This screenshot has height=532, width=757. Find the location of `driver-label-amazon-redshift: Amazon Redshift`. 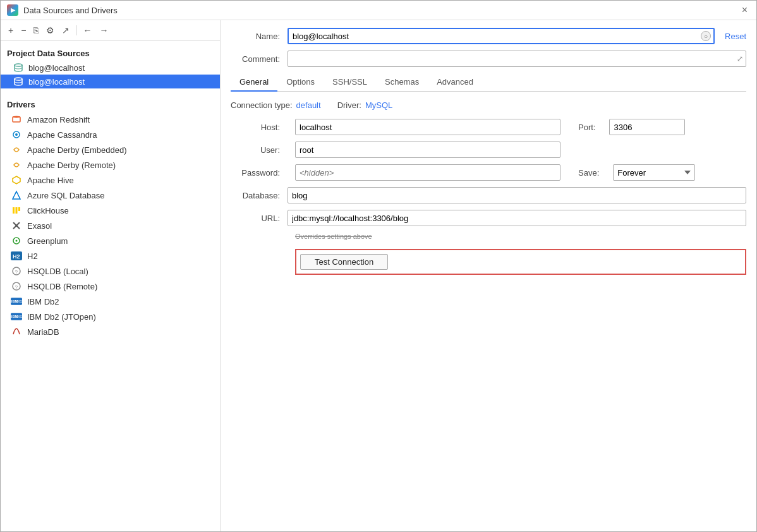

driver-label-amazon-redshift: Amazon Redshift is located at coordinates (58, 120).